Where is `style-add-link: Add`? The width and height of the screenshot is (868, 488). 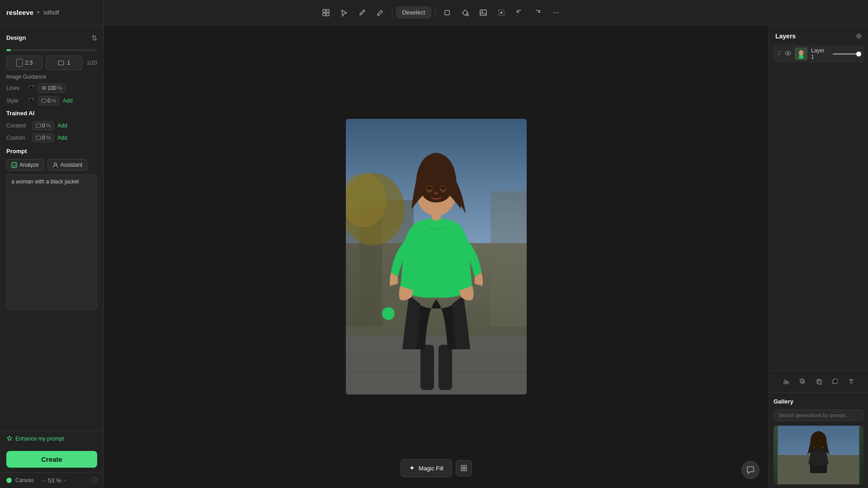
style-add-link: Add is located at coordinates (68, 101).